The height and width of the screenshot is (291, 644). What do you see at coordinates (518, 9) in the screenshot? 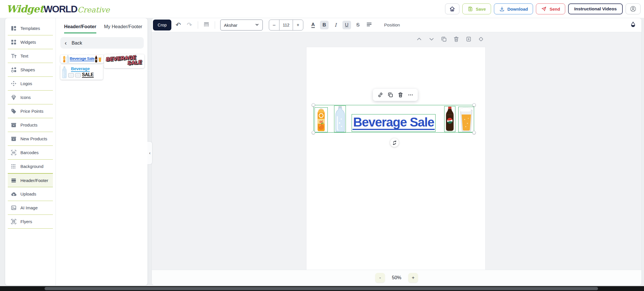
I see `download-label: Download` at bounding box center [518, 9].